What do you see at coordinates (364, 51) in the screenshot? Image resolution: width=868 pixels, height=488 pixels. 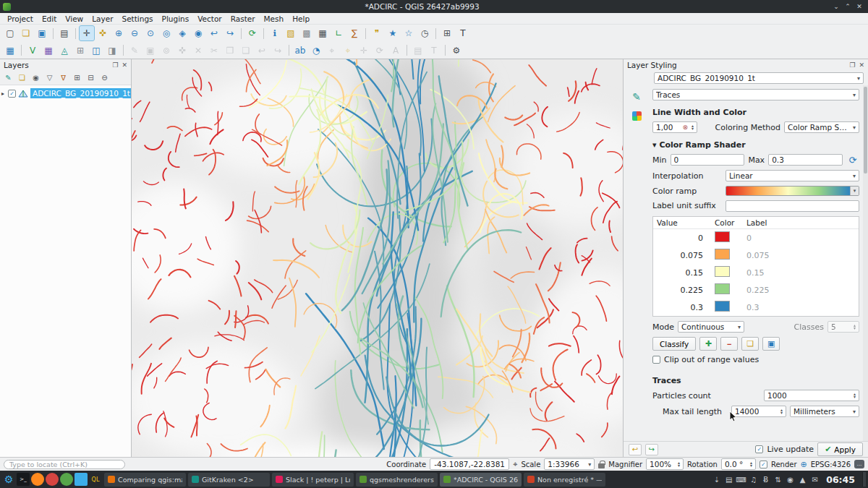 I see `move-label: ✛` at bounding box center [364, 51].